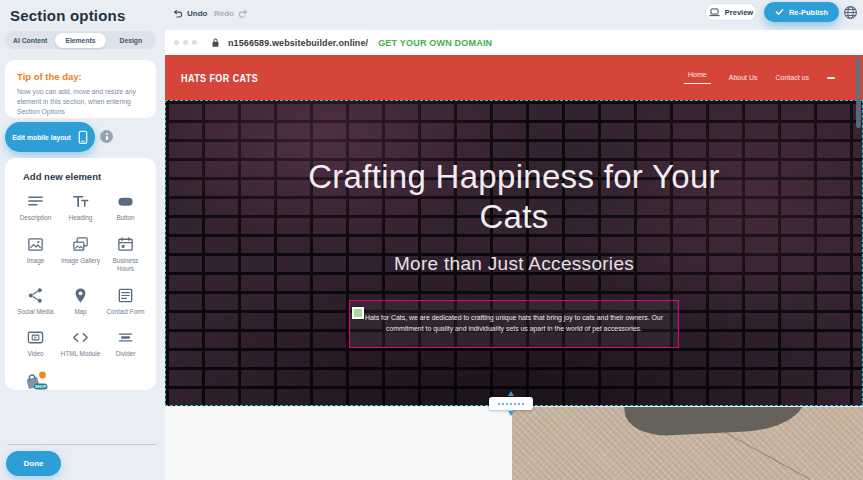 The image size is (863, 480). What do you see at coordinates (82, 444) in the screenshot?
I see `sidebar-divider` at bounding box center [82, 444].